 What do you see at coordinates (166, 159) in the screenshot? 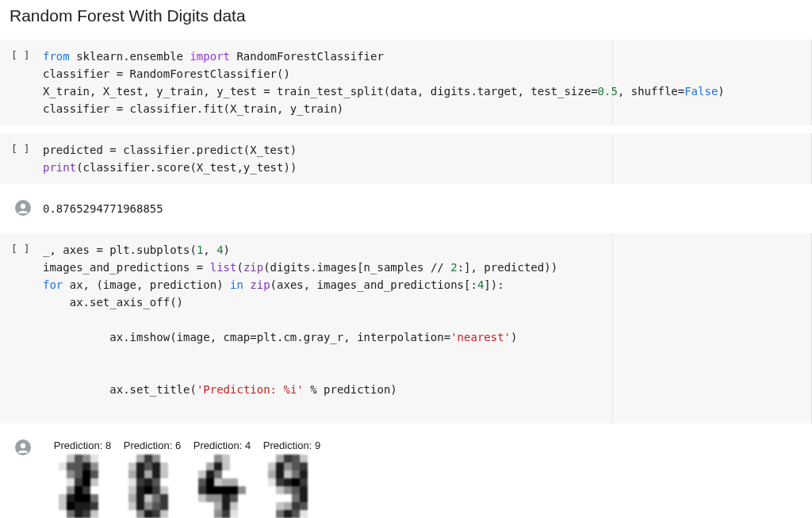
I see `code-content: predicted = classifier.predict(X_test) p…` at bounding box center [166, 159].